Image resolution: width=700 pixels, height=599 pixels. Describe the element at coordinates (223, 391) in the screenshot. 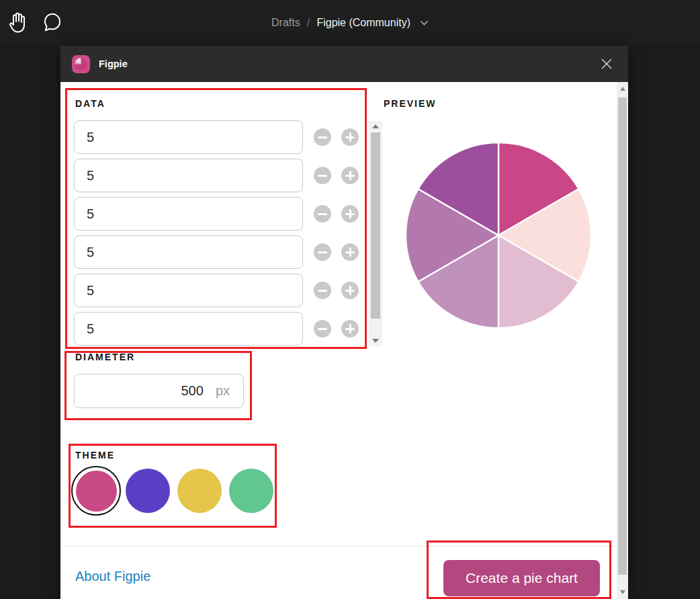

I see `diameter-unit: px` at that location.